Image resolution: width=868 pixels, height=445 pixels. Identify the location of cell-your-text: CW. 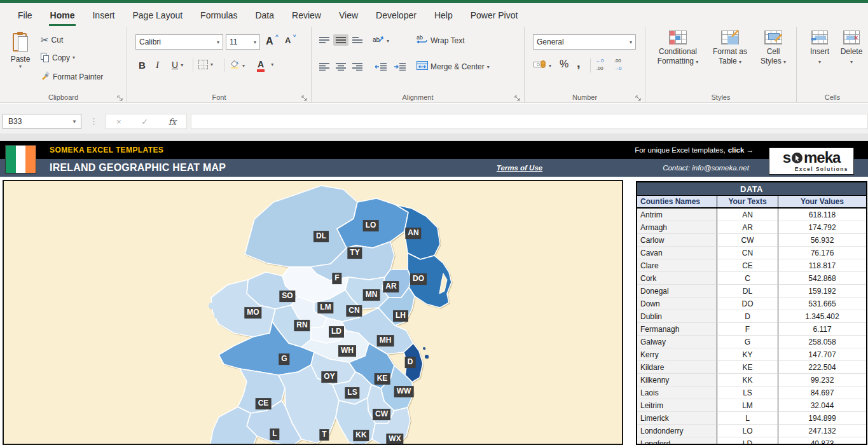
(748, 240).